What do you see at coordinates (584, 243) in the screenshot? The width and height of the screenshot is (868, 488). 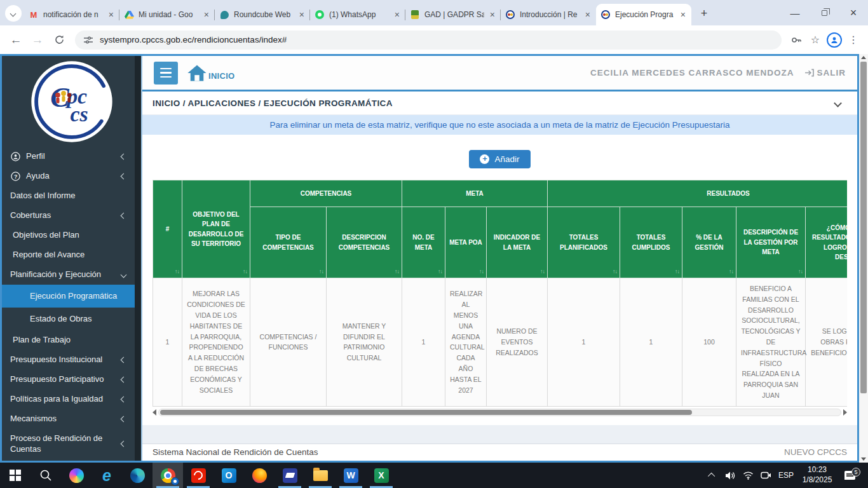 I see `column-header-totales-planificados: TOTALES PLANIFICADOS↑↓` at bounding box center [584, 243].